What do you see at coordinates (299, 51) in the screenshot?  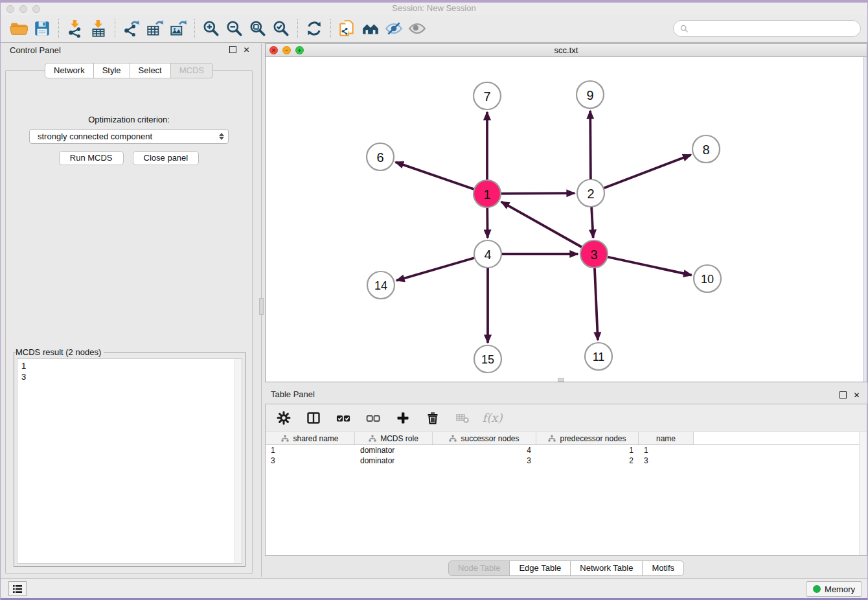 I see `maximize-network-icon: +` at bounding box center [299, 51].